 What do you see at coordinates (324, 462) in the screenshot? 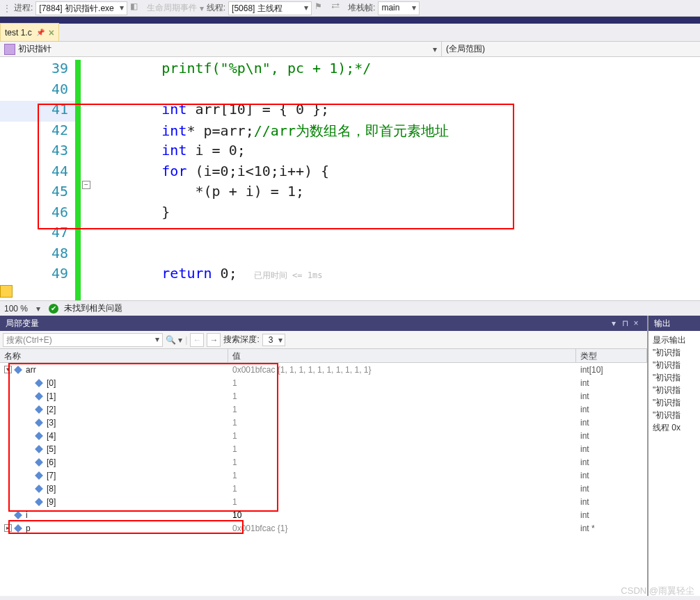
I see `table-row: [6]1int` at bounding box center [324, 462].